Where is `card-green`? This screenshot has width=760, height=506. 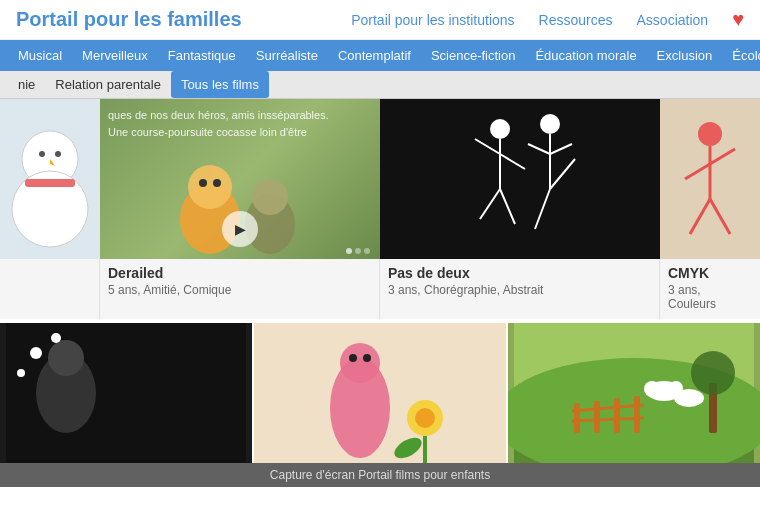 card-green is located at coordinates (634, 393).